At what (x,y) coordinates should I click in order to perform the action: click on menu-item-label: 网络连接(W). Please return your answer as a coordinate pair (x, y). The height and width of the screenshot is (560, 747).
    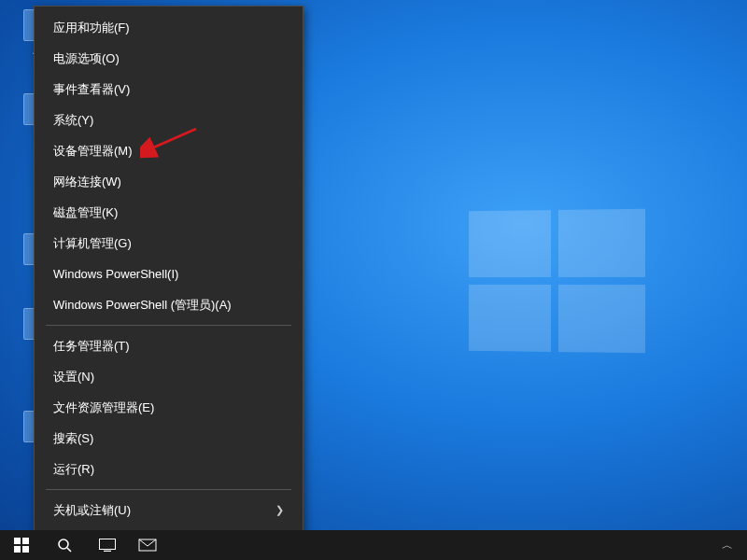
    Looking at the image, I should click on (88, 181).